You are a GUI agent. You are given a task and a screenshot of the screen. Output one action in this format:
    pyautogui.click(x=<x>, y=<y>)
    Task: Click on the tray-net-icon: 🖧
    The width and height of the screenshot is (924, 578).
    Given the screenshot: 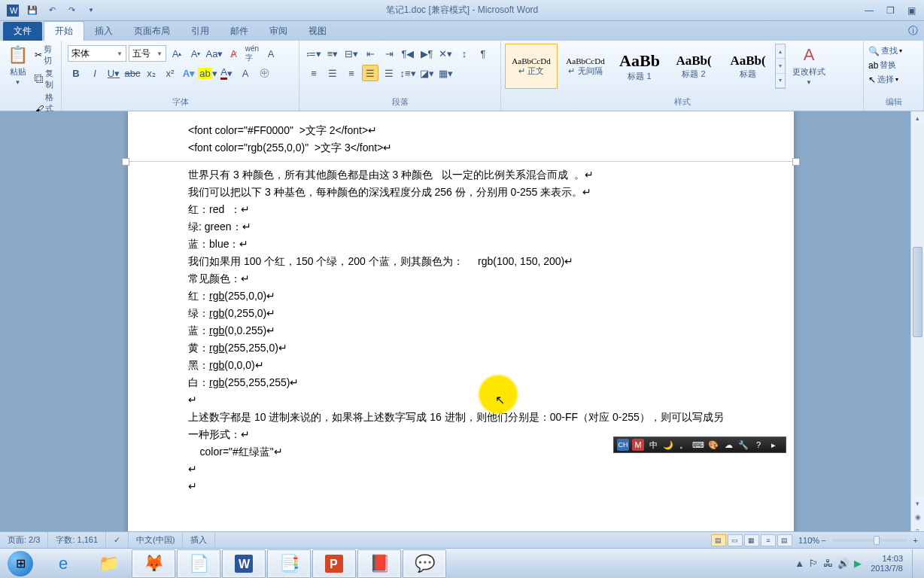 What is the action you would take?
    pyautogui.click(x=828, y=563)
    